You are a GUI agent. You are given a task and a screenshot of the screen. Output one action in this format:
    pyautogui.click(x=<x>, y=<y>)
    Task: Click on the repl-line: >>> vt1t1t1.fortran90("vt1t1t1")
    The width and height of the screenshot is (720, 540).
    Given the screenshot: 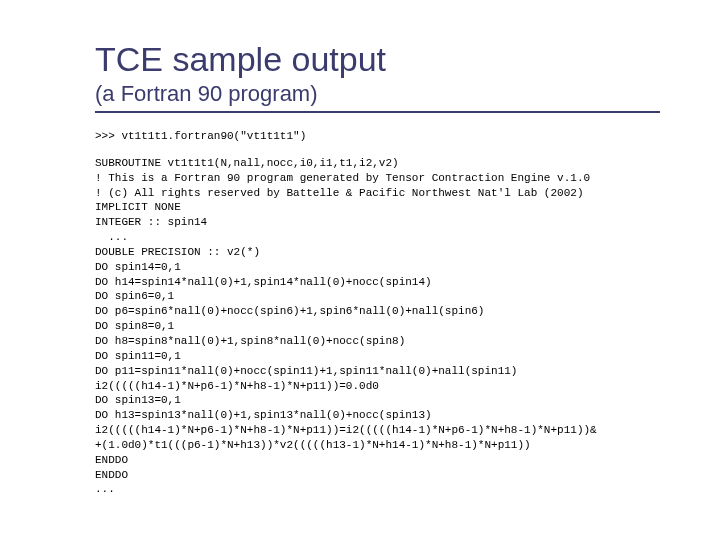 What is the action you would take?
    pyautogui.click(x=408, y=136)
    